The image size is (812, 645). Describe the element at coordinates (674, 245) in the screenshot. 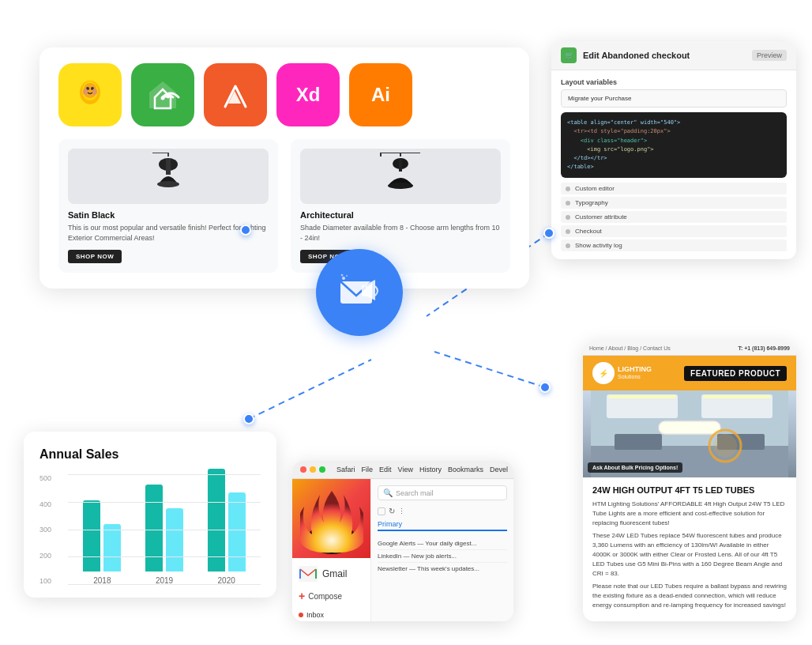

I see `menu-item-activity-log: Show activity log` at that location.